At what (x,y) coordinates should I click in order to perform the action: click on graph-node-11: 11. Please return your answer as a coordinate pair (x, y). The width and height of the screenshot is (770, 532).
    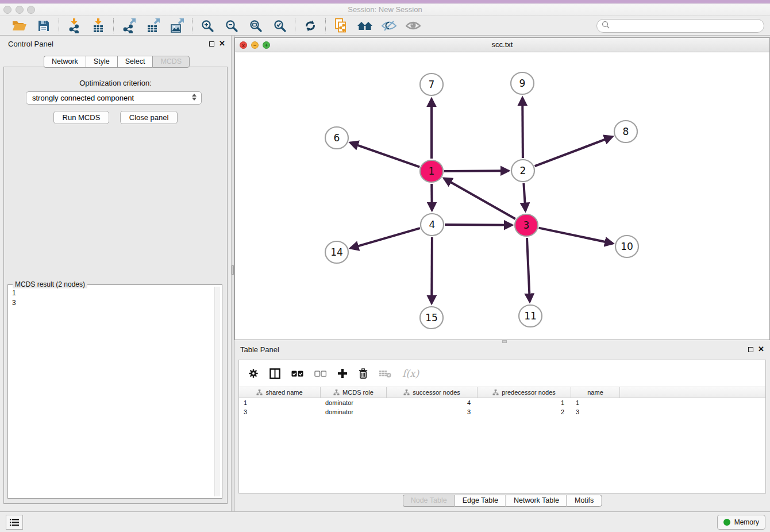
    Looking at the image, I should click on (530, 316).